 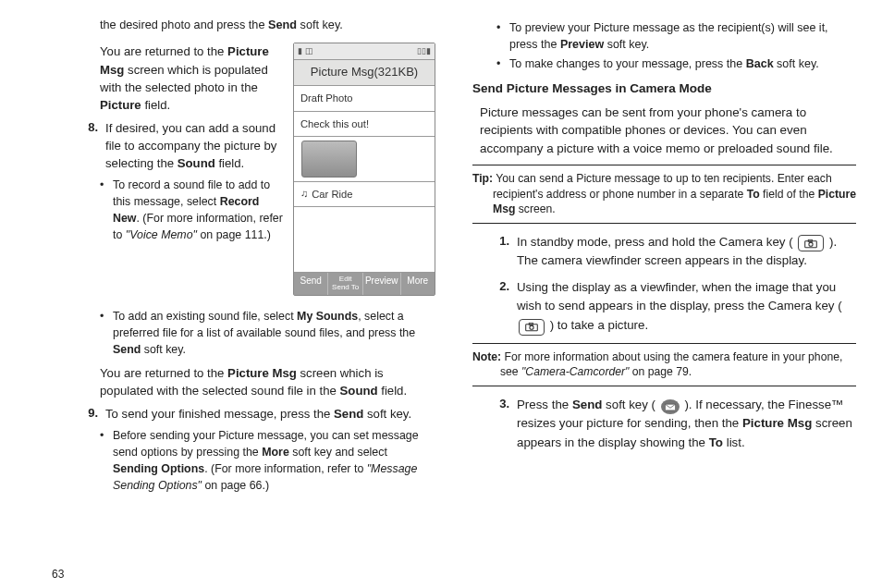 I want to click on camera-step-3: 3. Press the Send soft key ( ). If neces…, so click(x=671, y=424).